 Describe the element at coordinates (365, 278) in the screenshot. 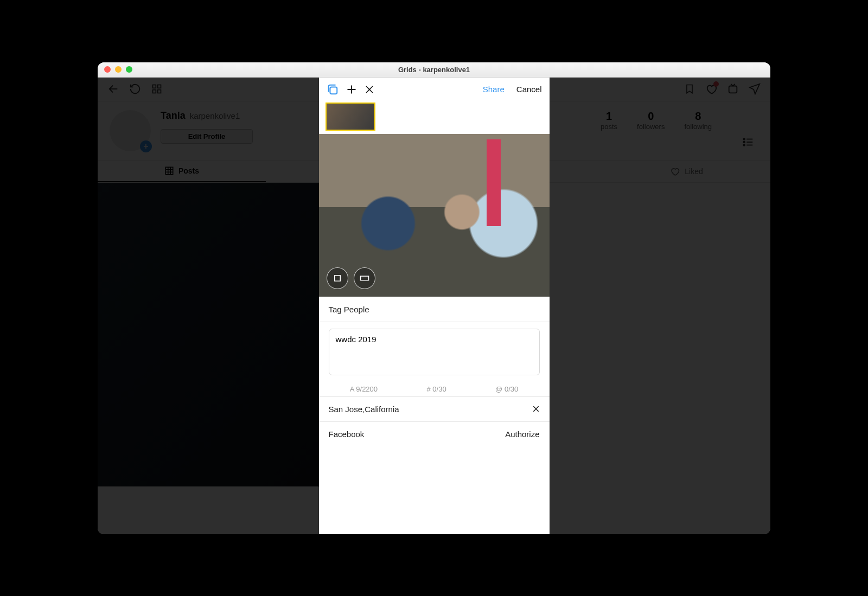

I see `aspect-wide-button` at that location.